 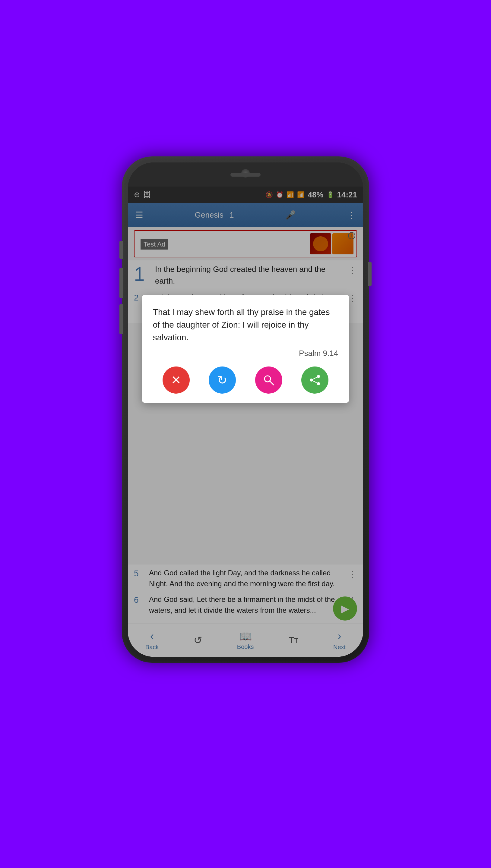 What do you see at coordinates (246, 353) in the screenshot?
I see `dialog-verse-reference: Psalm 9.14` at bounding box center [246, 353].